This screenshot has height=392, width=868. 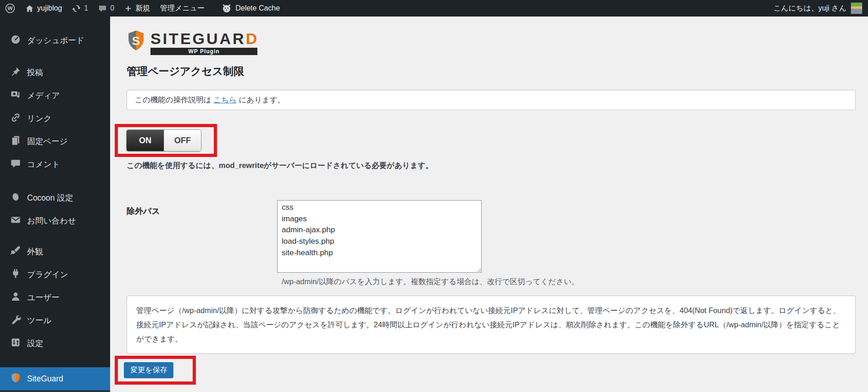 What do you see at coordinates (55, 274) in the screenshot?
I see `sidebar-item-plugins: プラグイン` at bounding box center [55, 274].